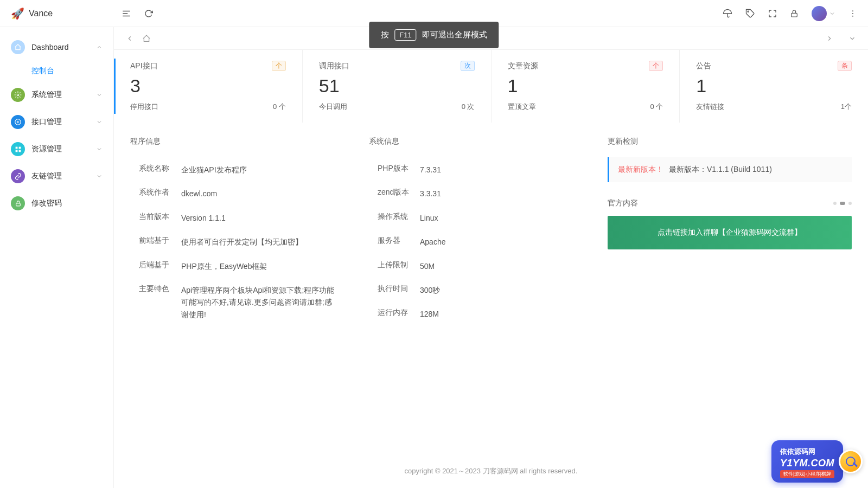 This screenshot has height=488, width=868. Describe the element at coordinates (56, 122) in the screenshot. I see `sidebar-item-api: 接口管理` at that location.